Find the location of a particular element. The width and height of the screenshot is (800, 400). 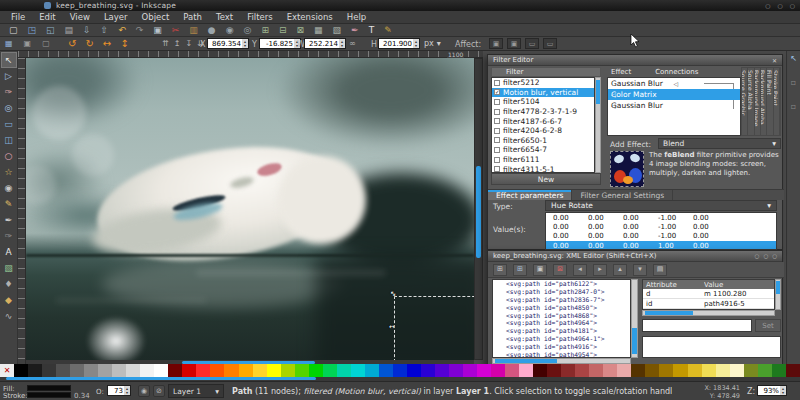

import-icon: ⇩ is located at coordinates (87, 30).